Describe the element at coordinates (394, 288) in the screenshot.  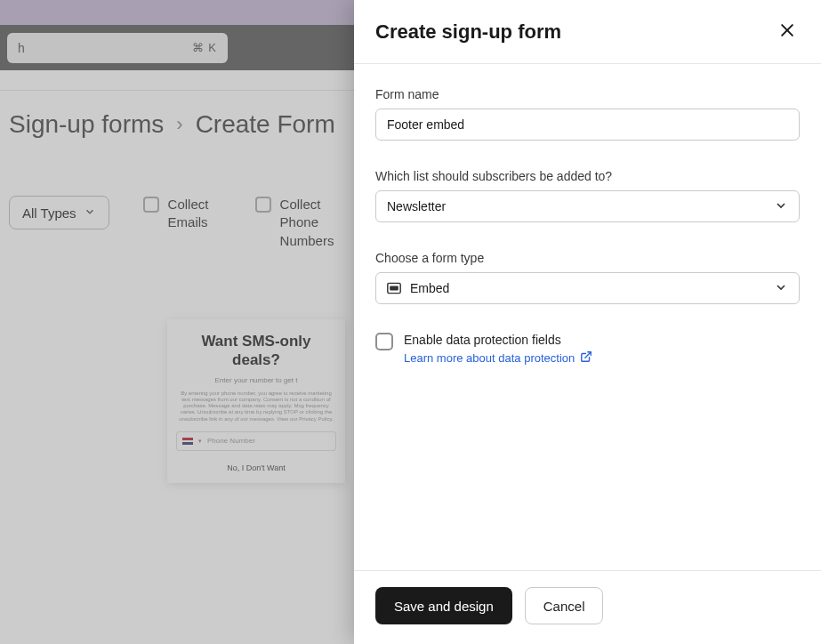
I see `embed-icon` at that location.